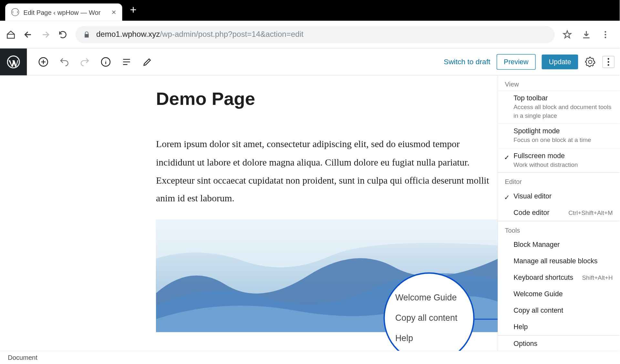  I want to click on globe-icon, so click(15, 12).